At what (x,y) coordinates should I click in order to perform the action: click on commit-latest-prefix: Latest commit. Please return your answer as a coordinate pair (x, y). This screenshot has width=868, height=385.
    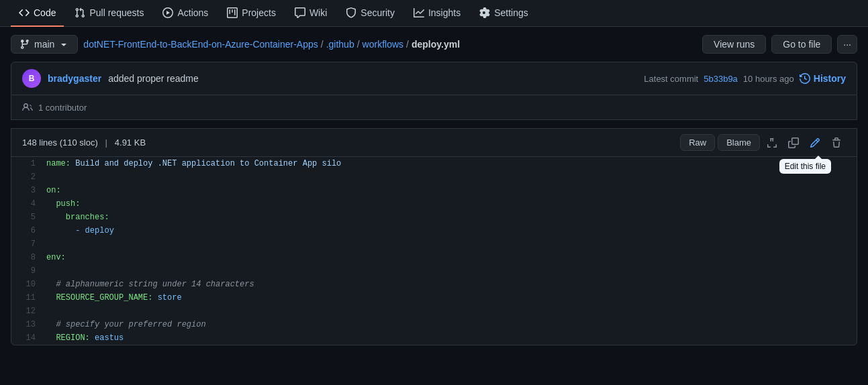
    Looking at the image, I should click on (671, 79).